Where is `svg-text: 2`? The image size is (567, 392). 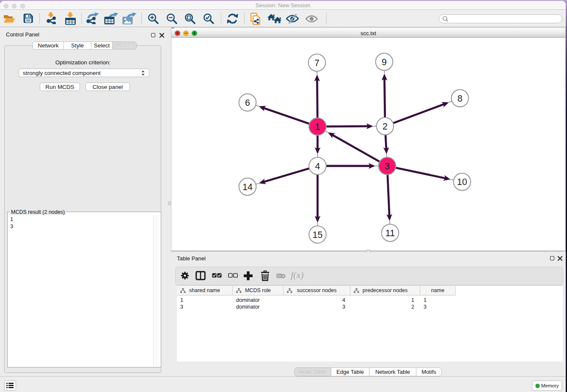
svg-text: 2 is located at coordinates (385, 127).